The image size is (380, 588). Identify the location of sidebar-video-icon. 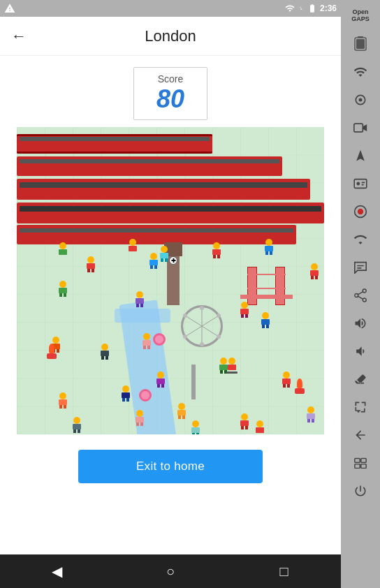
(360, 128).